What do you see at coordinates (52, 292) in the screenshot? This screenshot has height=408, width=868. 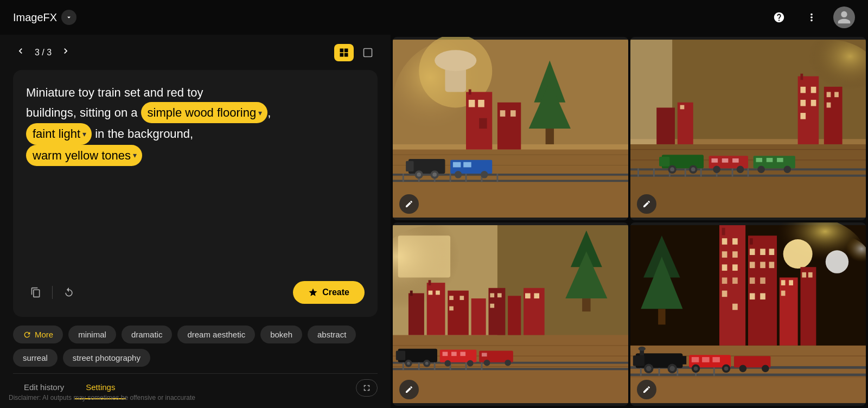 I see `divider` at bounding box center [52, 292].